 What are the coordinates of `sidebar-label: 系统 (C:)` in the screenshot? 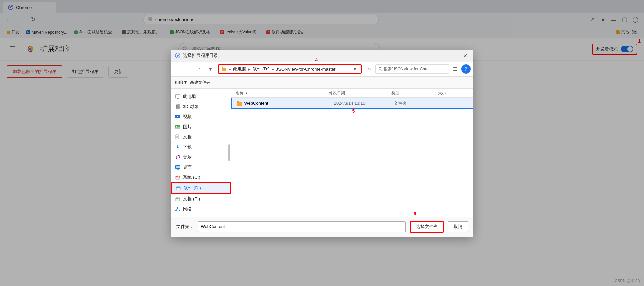 It's located at (191, 177).